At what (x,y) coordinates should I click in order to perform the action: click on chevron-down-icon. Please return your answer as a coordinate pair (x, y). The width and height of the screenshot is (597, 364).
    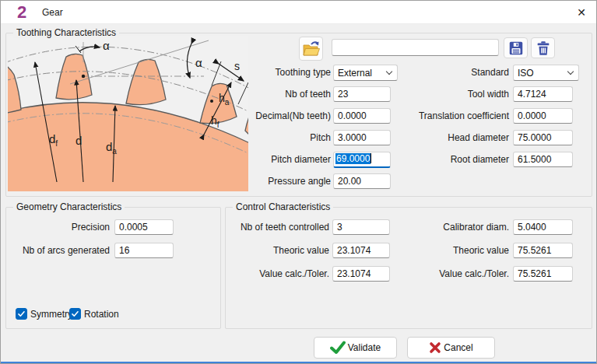
    Looking at the image, I should click on (571, 72).